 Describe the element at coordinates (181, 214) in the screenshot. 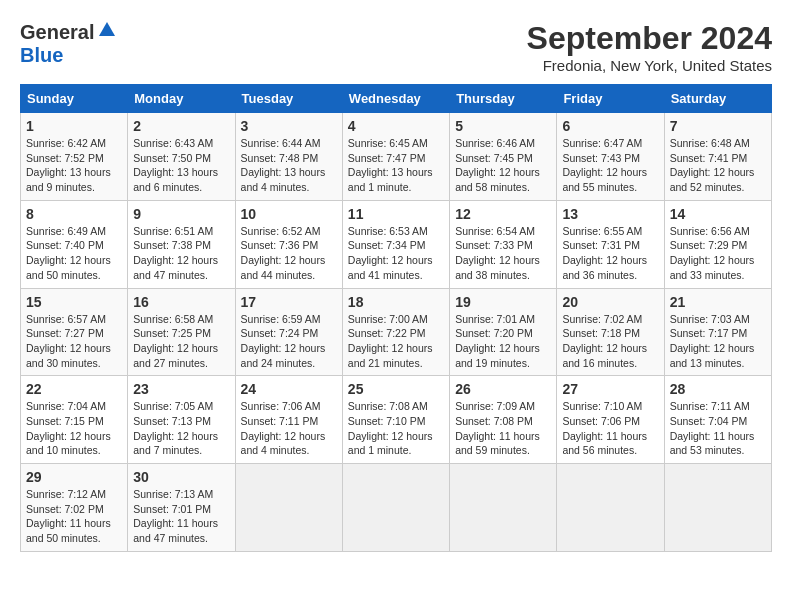

I see `day-number: 9` at that location.